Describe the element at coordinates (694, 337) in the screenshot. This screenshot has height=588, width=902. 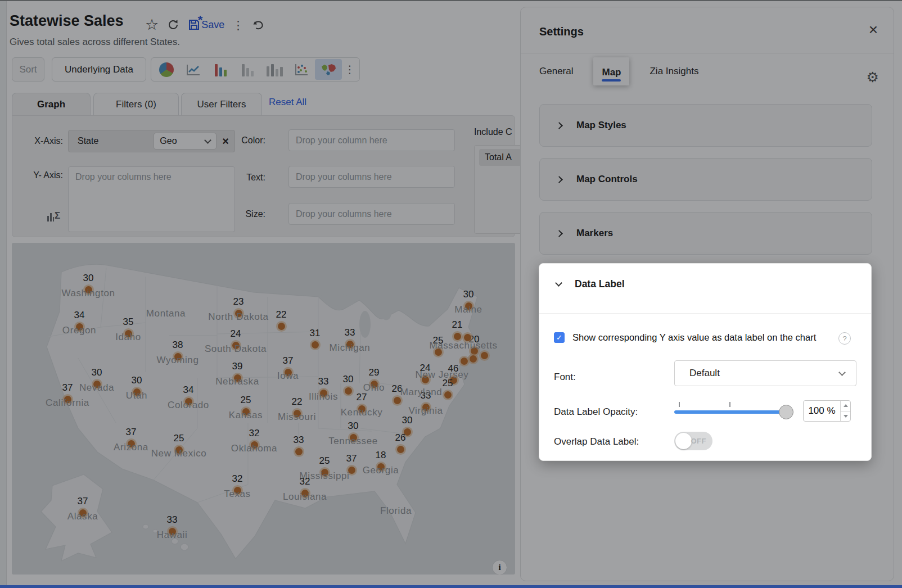
I see `show-data-label-text: Show corresponding Y axis value as data …` at that location.